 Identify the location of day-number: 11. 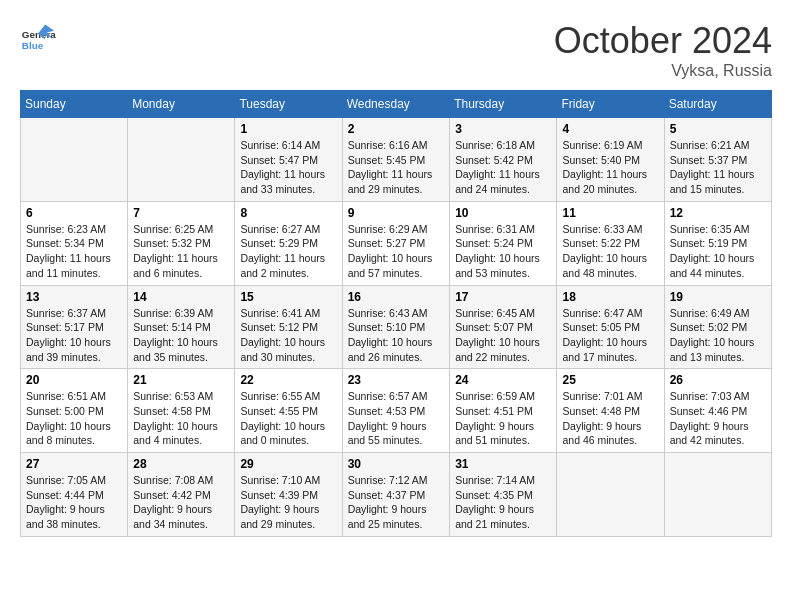
(610, 213).